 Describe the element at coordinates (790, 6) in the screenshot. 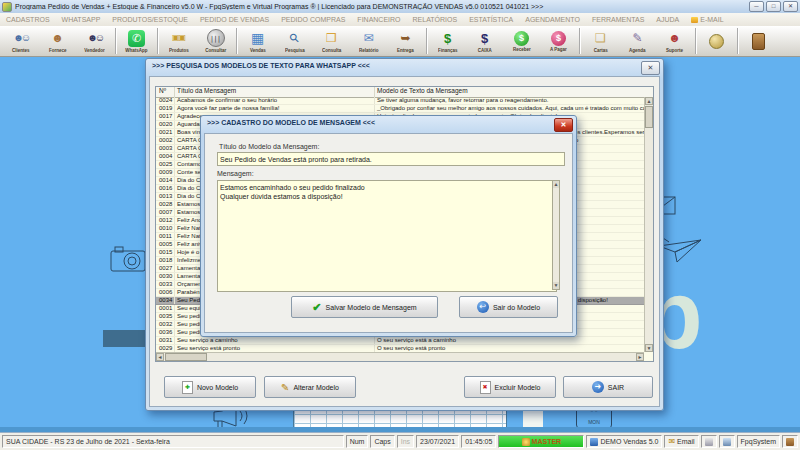

I see `close-button: ✕` at that location.